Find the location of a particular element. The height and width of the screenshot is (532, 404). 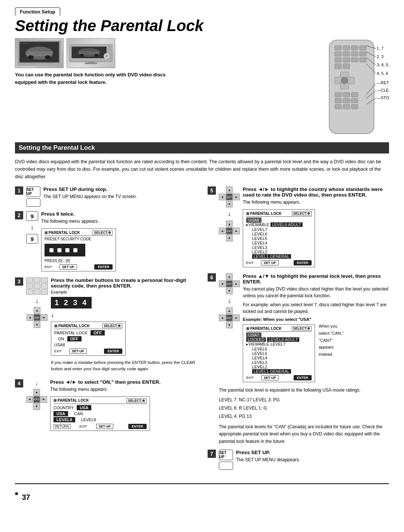

parental-lock-val: OFF is located at coordinates (98, 333).